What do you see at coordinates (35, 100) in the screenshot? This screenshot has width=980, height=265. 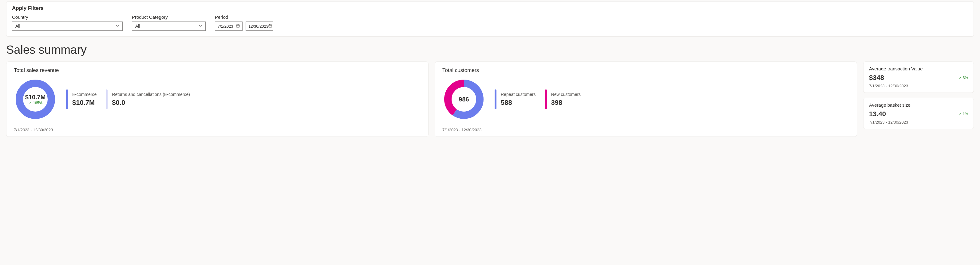 I see `revenue-donut-center: $10.7M → 165%` at bounding box center [35, 100].